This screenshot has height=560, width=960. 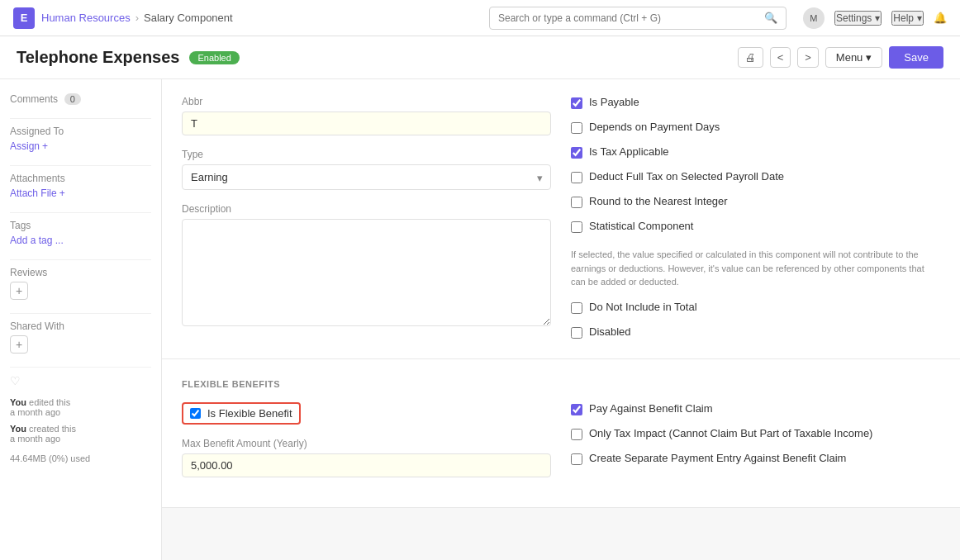 What do you see at coordinates (367, 209) in the screenshot?
I see `description-label: Description` at bounding box center [367, 209].